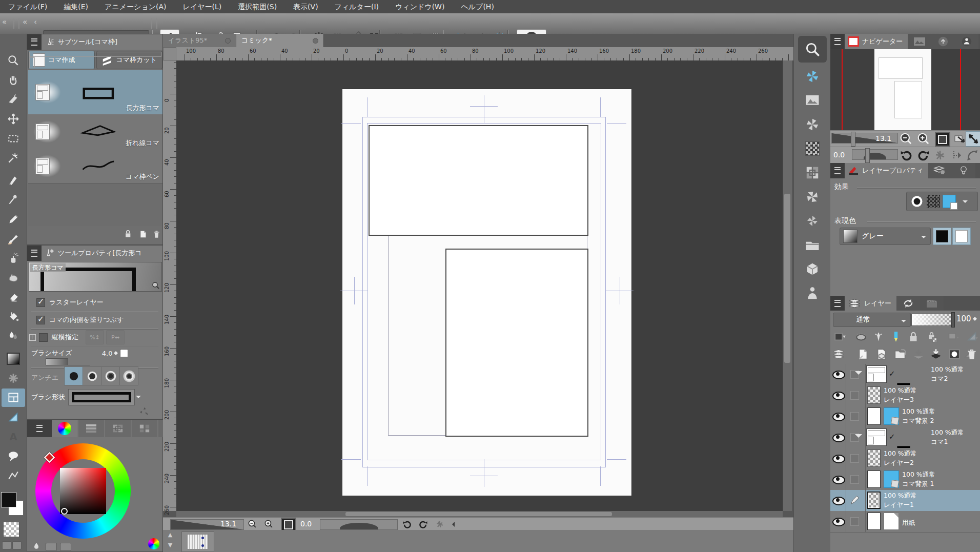  I want to click on brush-hand-tool, so click(13, 239).